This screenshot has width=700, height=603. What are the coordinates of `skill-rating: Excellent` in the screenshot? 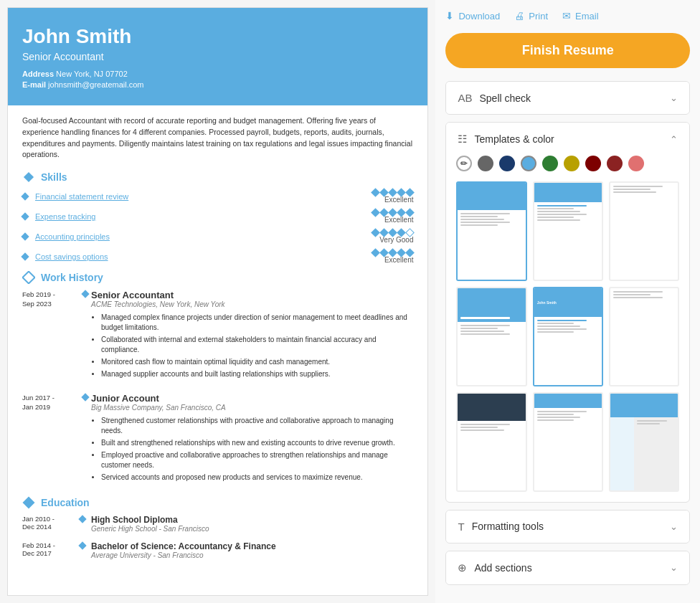 It's located at (393, 217).